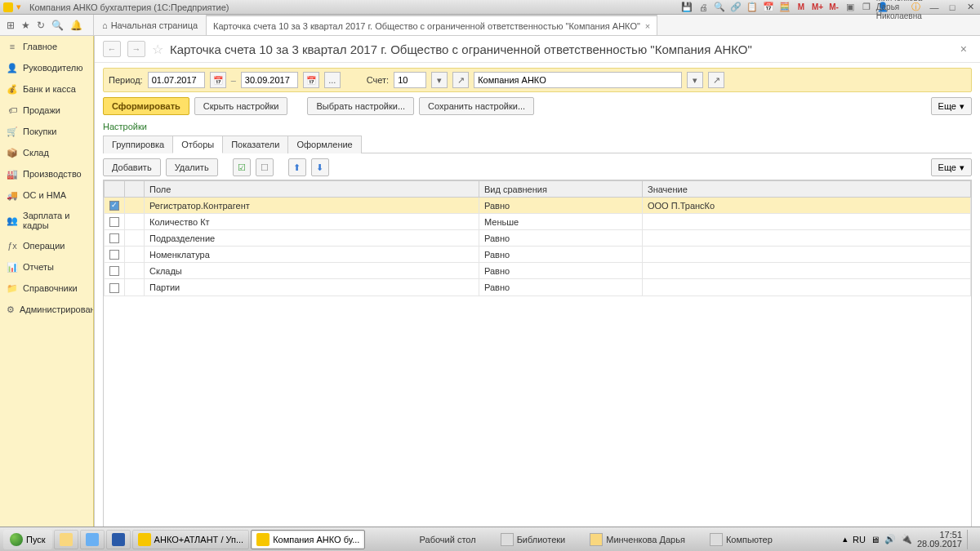  Describe the element at coordinates (768, 7) in the screenshot. I see `calendar-icon: 📅` at that location.